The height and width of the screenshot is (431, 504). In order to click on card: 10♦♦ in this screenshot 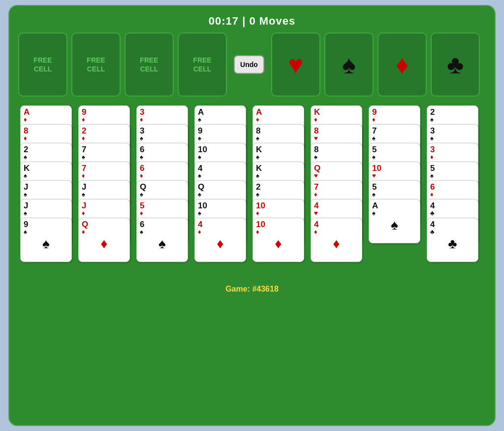, I will do `click(279, 240)`.